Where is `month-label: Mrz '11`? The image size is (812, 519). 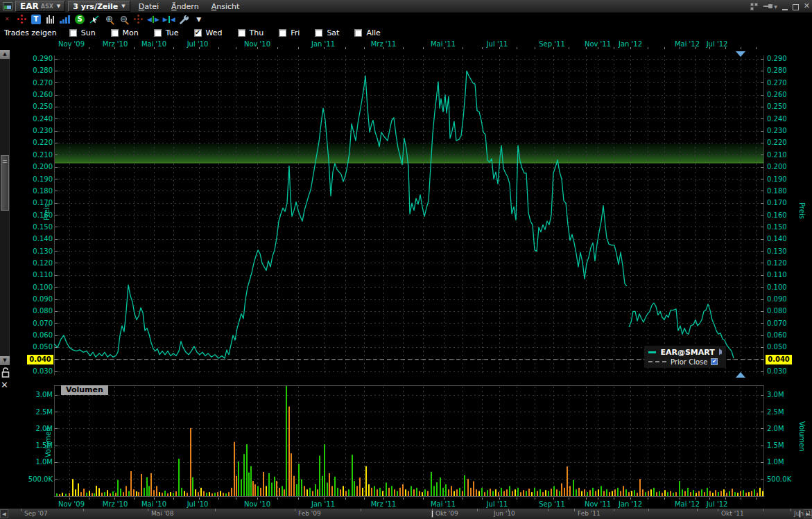
month-label: Mrz '11 is located at coordinates (383, 44).